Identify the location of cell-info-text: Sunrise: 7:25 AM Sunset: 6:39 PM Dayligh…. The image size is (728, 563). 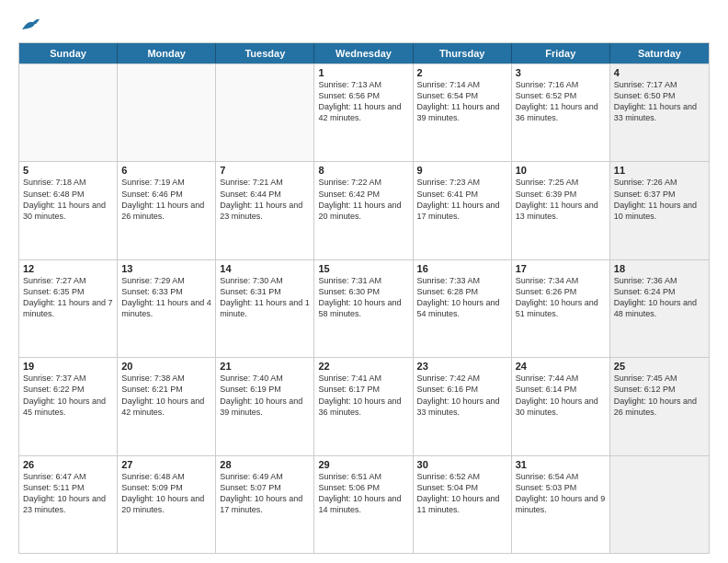
(561, 199).